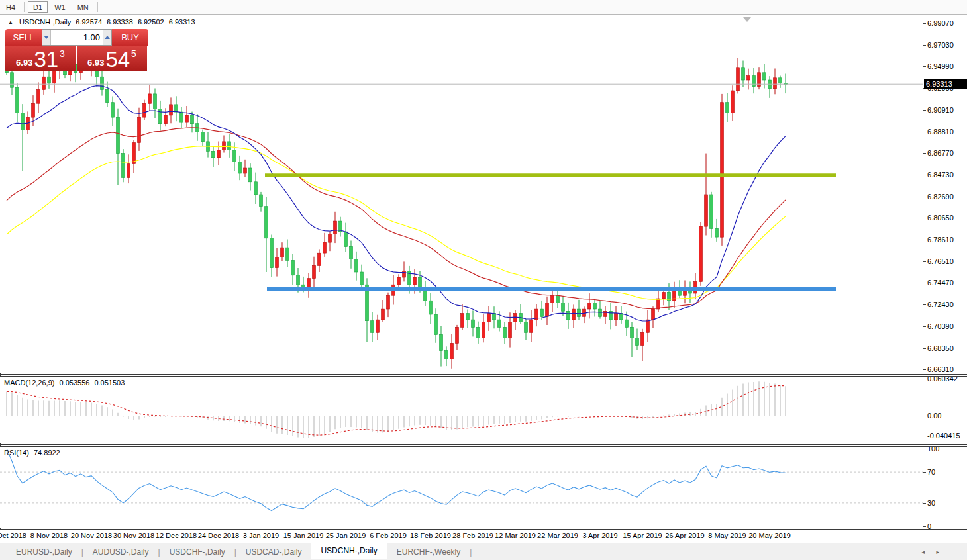 The height and width of the screenshot is (560, 967). What do you see at coordinates (11, 7) in the screenshot?
I see `timeframe-button-h4: H4` at bounding box center [11, 7].